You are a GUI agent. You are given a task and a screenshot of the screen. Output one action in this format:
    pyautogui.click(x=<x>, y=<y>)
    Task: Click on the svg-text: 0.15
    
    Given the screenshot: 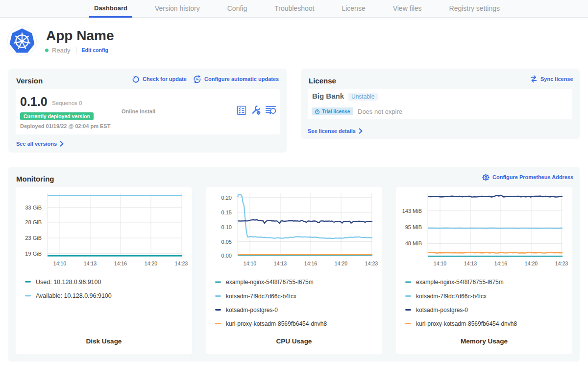 What is the action you would take?
    pyautogui.click(x=226, y=212)
    